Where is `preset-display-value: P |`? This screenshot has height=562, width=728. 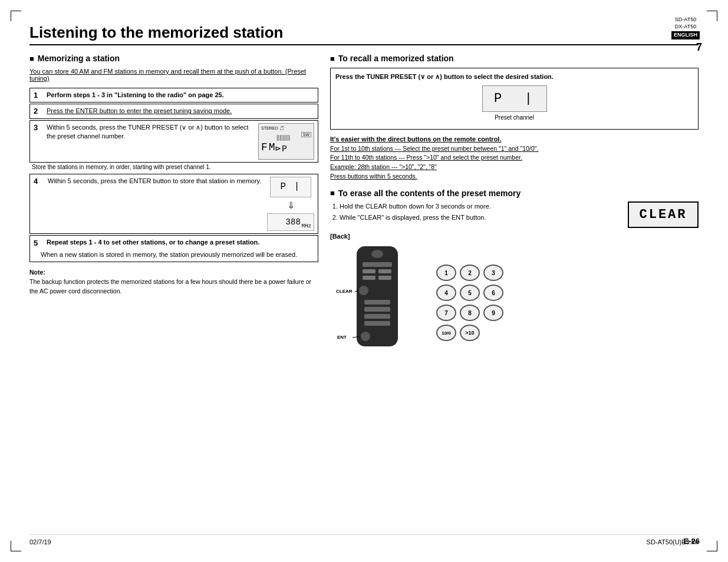 preset-display-value: P | is located at coordinates (514, 99).